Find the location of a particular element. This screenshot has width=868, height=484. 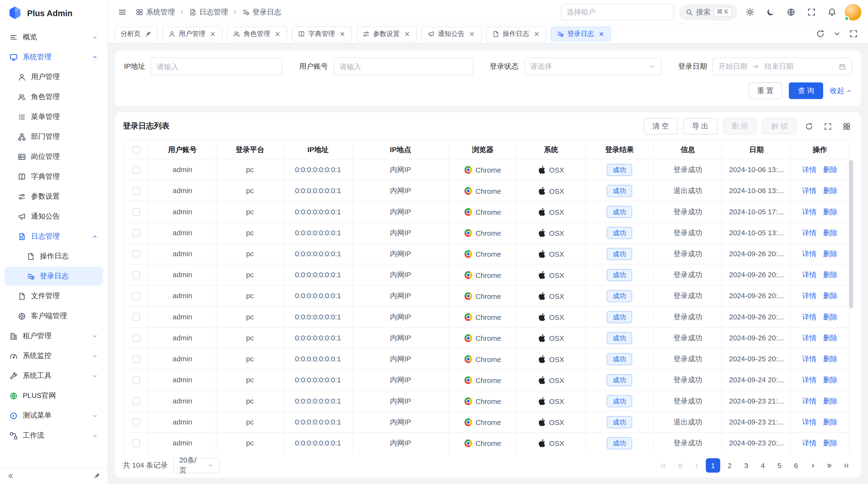

delete-button: 删 除 is located at coordinates (740, 126).